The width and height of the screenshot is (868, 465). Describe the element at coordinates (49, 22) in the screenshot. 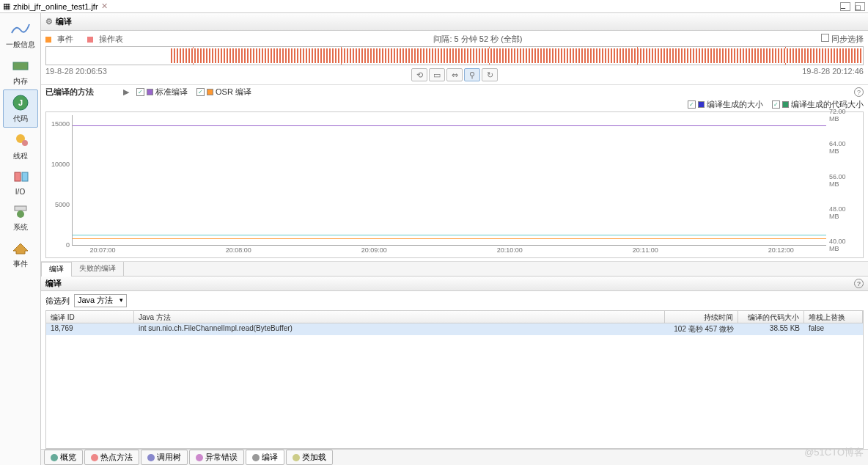

I see `gear-icon: ⚙` at that location.